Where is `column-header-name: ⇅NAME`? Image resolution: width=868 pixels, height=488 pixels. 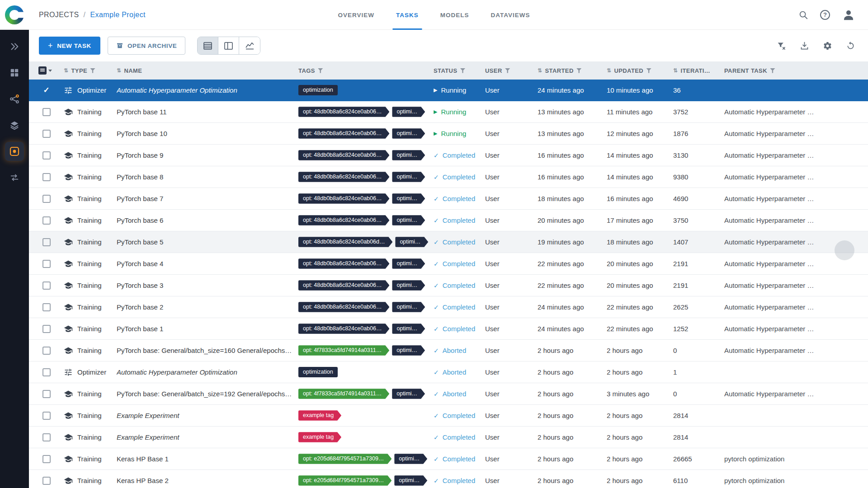
column-header-name: ⇅NAME is located at coordinates (208, 70).